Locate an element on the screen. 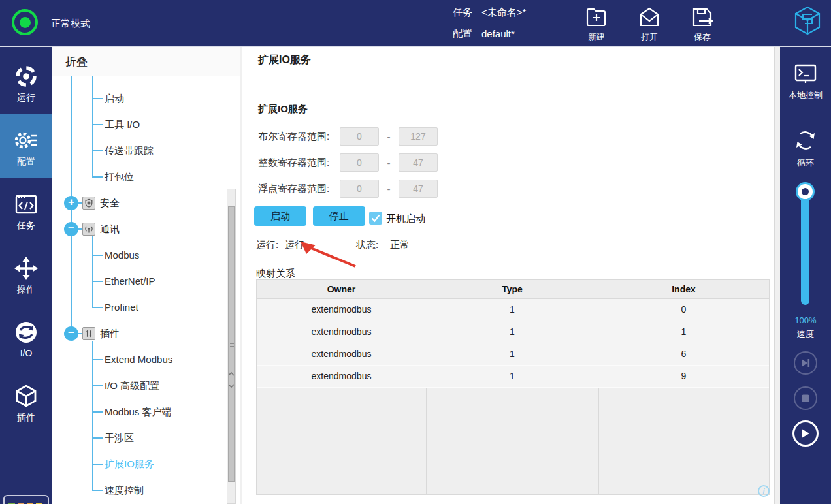 The width and height of the screenshot is (831, 504). sidebar-item-label: 操作 is located at coordinates (26, 290).